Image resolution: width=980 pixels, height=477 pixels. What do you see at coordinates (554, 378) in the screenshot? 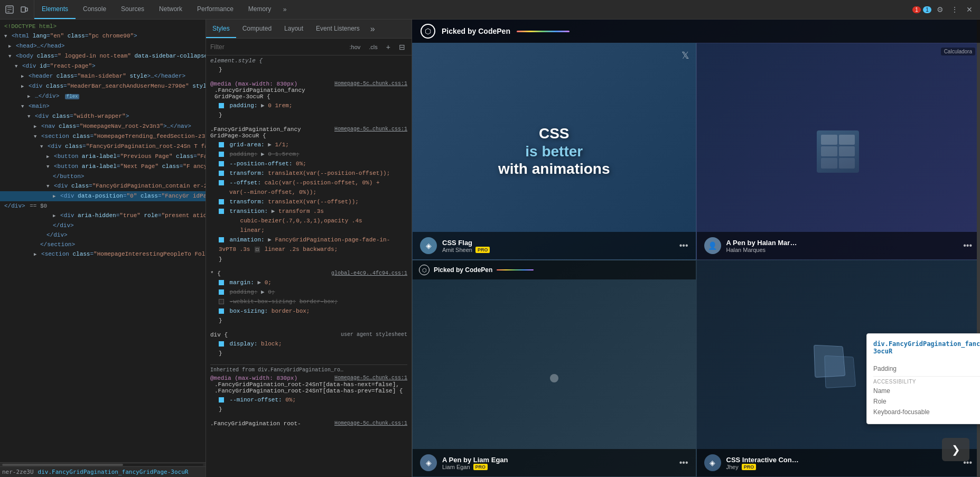
I see `dot-loader` at bounding box center [554, 378].